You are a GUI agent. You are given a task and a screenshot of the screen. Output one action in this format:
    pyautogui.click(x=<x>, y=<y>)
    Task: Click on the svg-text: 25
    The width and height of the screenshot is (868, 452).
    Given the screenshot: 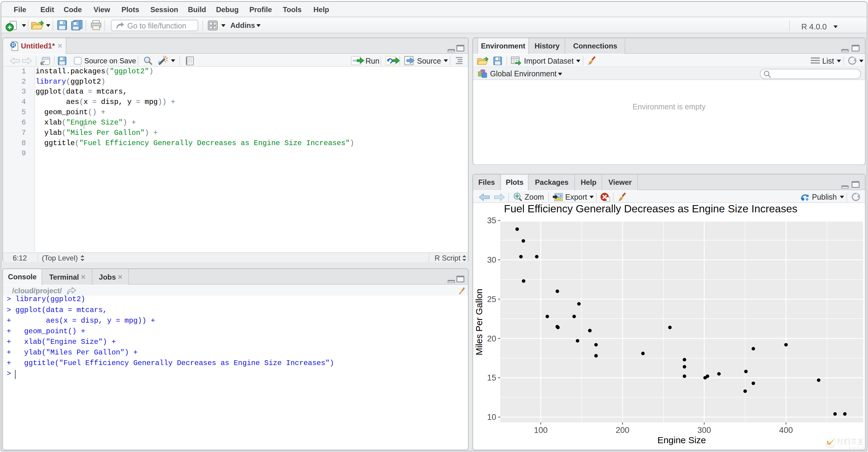 What is the action you would take?
    pyautogui.click(x=491, y=299)
    